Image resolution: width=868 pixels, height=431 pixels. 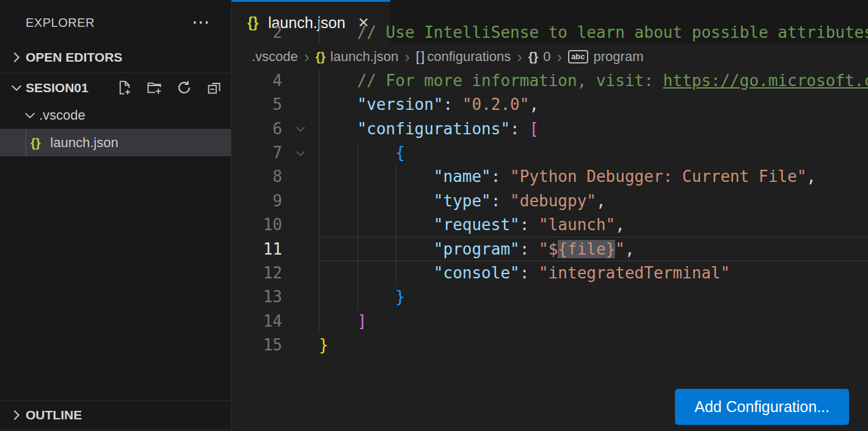 What do you see at coordinates (550, 249) in the screenshot?
I see `code-line-11: 11 "program": "${file}",` at bounding box center [550, 249].